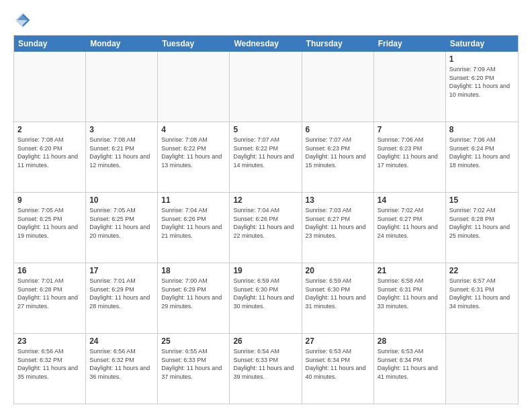  Describe the element at coordinates (122, 152) in the screenshot. I see `day-info: Sunrise: 7:08 AM Sunset: 6:21 PM Dayligh…` at that location.